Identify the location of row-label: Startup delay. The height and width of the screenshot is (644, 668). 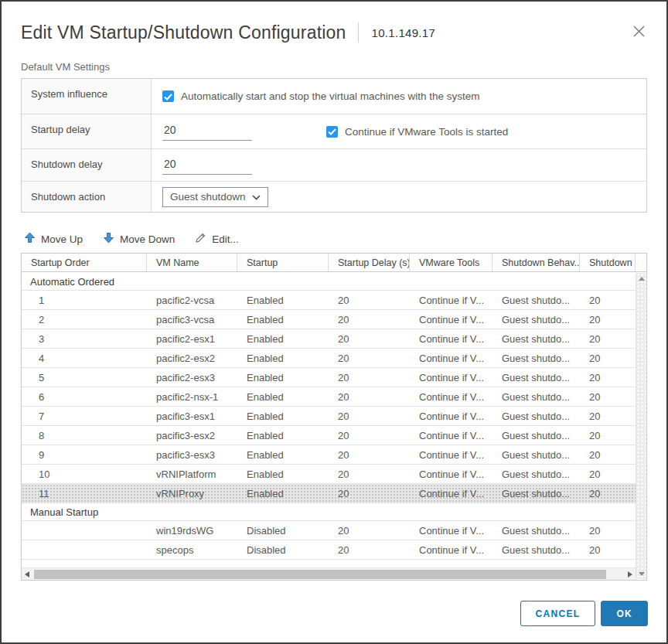
(87, 131).